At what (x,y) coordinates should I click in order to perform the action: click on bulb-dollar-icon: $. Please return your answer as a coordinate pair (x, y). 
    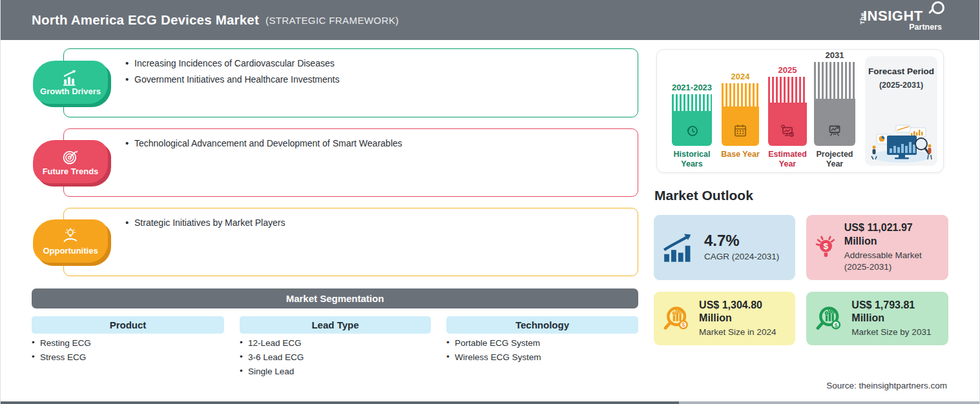
    Looking at the image, I should click on (826, 248).